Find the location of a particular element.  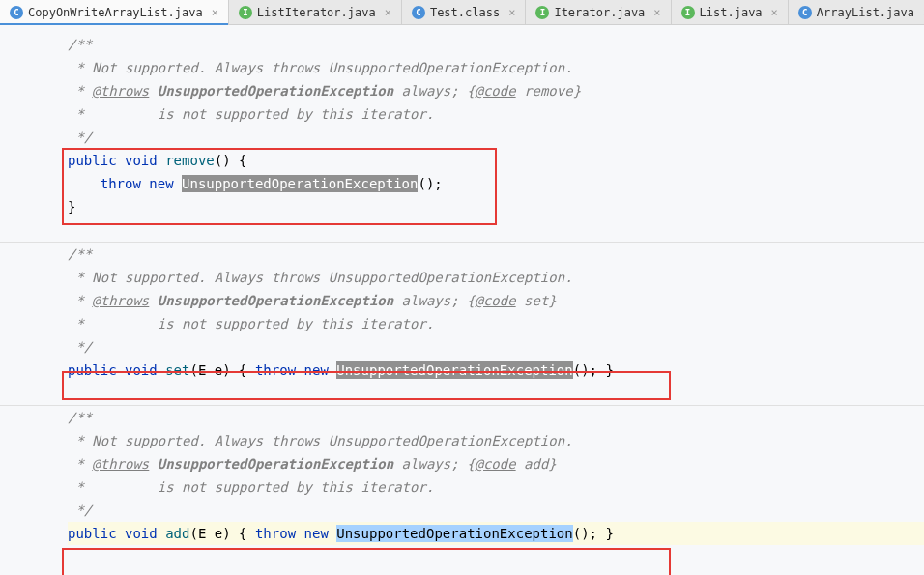

tab-label: ArrayList.java is located at coordinates (866, 13).